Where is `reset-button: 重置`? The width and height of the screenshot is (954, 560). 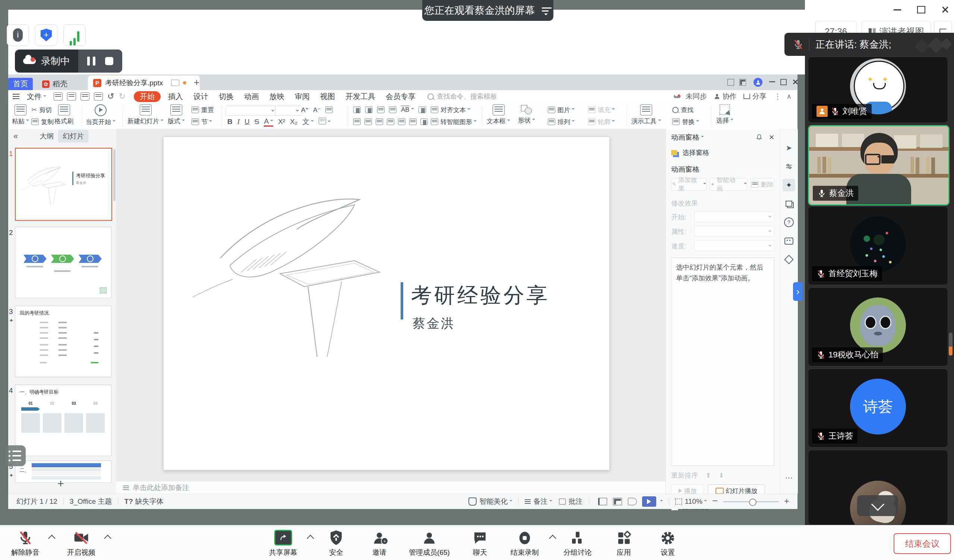
reset-button: 重置 is located at coordinates (203, 110).